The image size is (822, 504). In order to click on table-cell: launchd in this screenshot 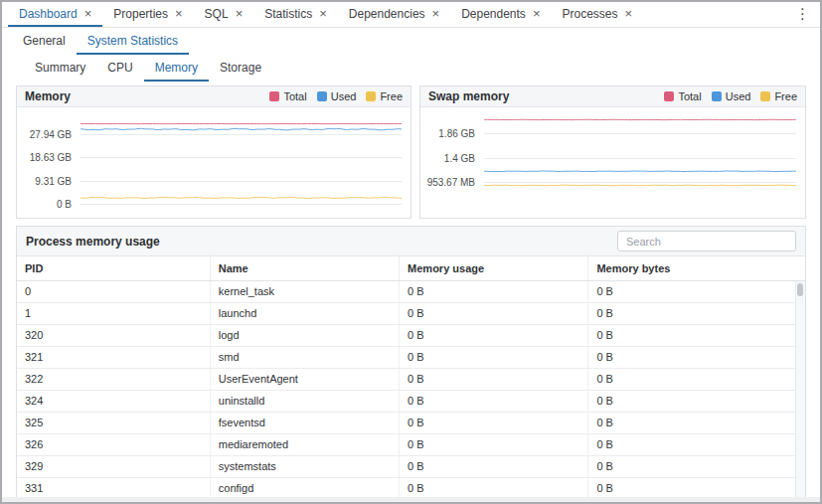, I will do `click(304, 314)`.